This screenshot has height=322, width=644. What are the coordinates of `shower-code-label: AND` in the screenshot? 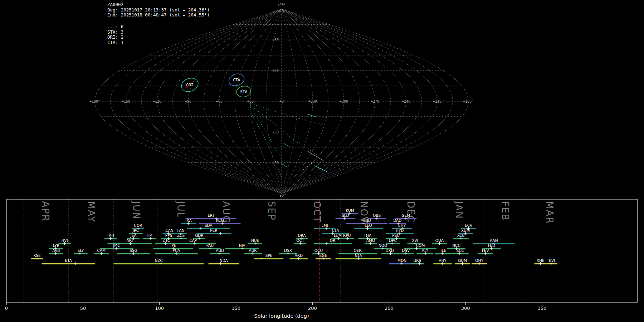 It's located at (367, 220).